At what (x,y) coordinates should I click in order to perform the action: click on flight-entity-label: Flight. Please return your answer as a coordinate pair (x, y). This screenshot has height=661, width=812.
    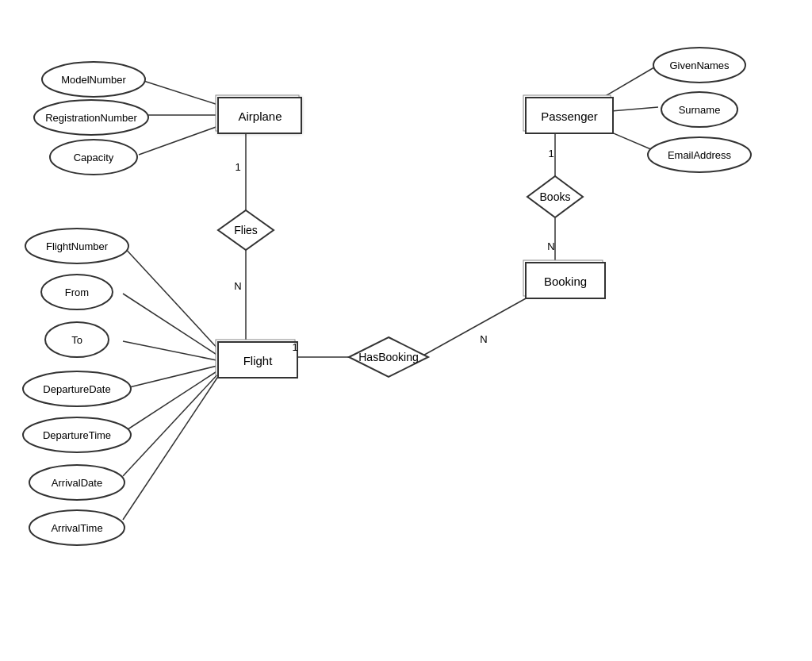
    Looking at the image, I should click on (259, 360).